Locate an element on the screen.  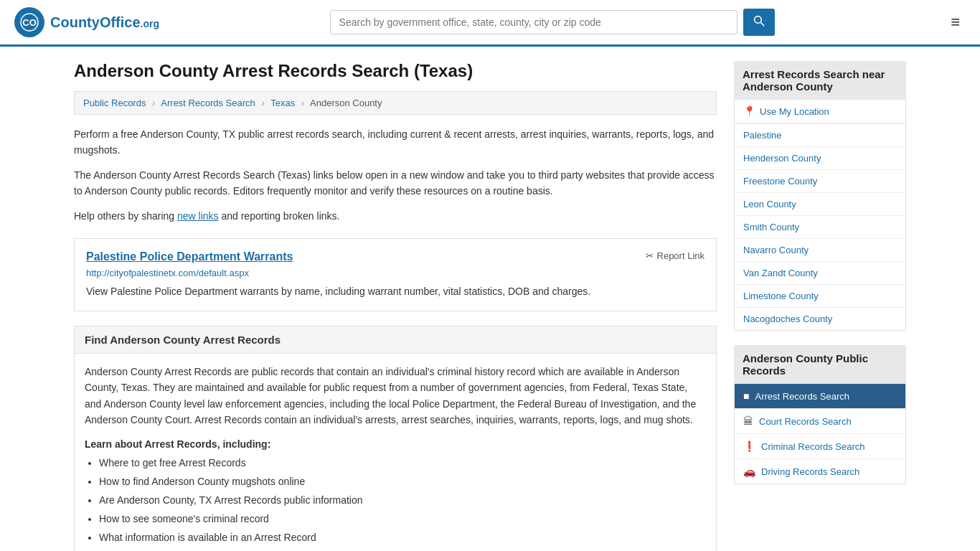
scissors-icon: ✂ is located at coordinates (650, 255).